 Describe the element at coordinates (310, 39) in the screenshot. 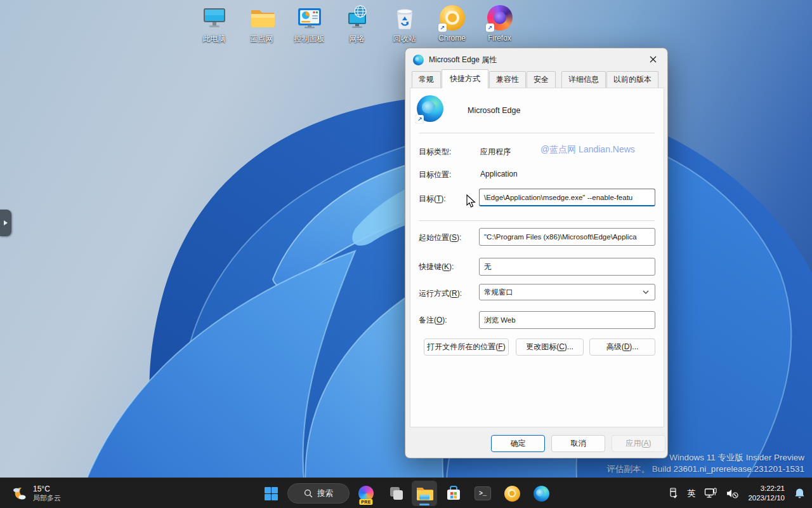

I see `desktop-icon-label: 控制面板` at that location.